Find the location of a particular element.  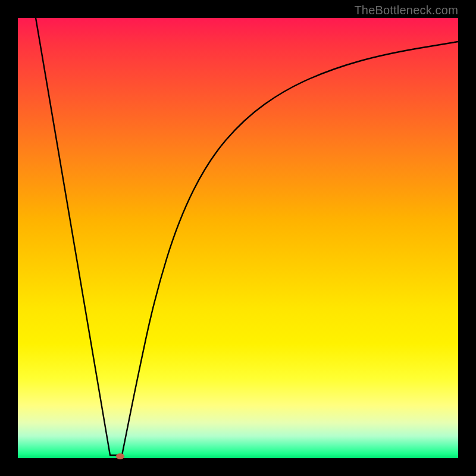

attribution-text: TheBottleneck.com is located at coordinates (406, 11).